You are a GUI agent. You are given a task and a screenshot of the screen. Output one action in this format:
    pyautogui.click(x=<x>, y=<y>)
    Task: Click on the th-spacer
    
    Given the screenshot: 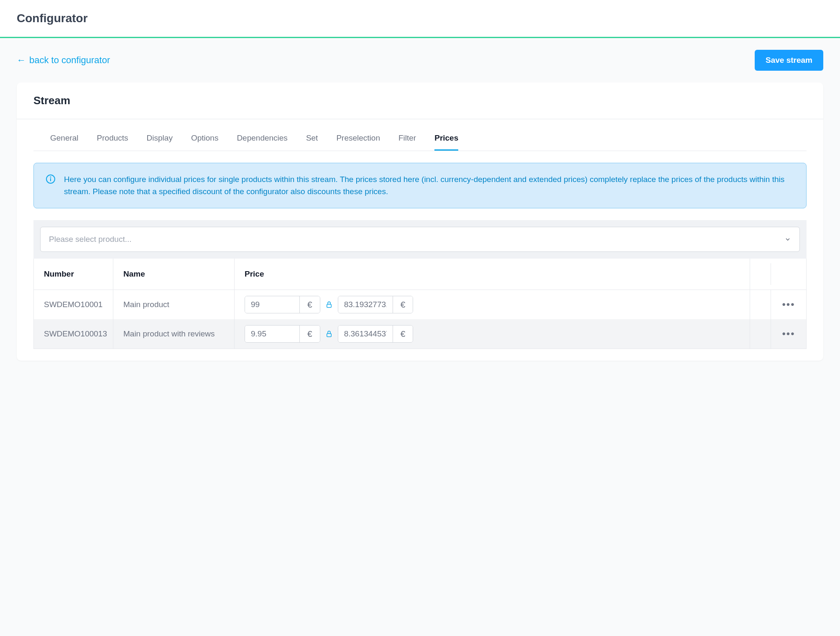 What is the action you would take?
    pyautogui.click(x=761, y=274)
    